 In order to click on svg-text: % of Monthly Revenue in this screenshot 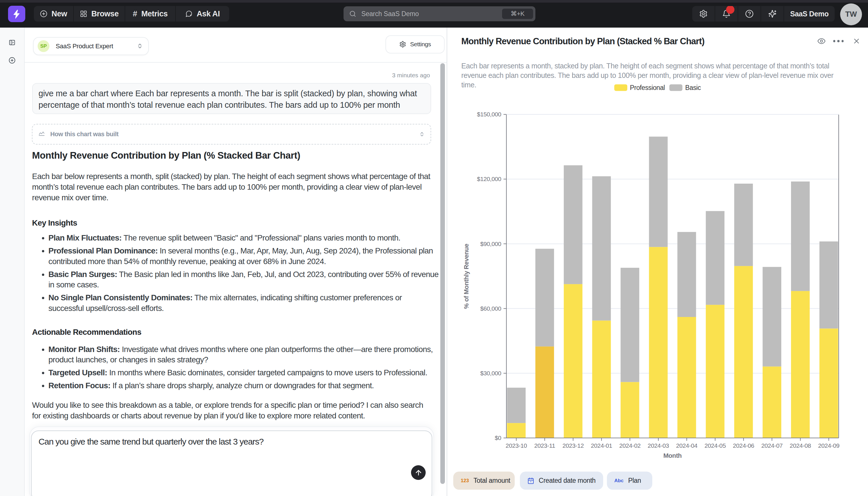, I will do `click(466, 276)`.